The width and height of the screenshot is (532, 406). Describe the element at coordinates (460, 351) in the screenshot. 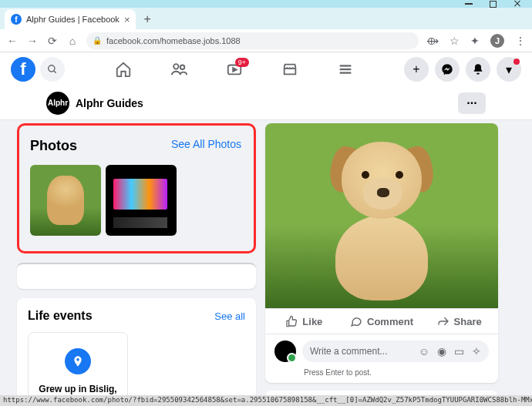

I see `gif-icon: ▭` at that location.